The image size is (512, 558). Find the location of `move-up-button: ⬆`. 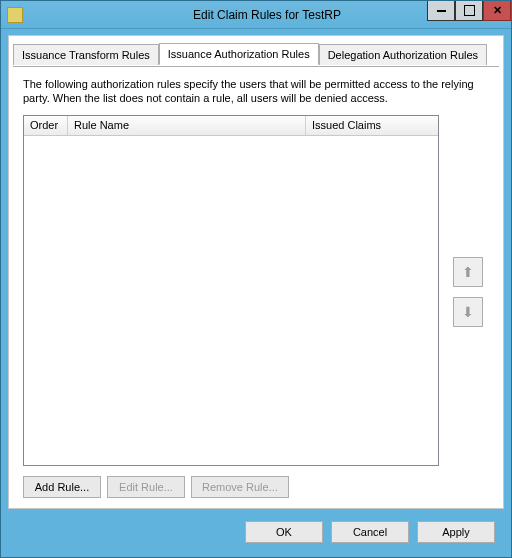

move-up-button: ⬆ is located at coordinates (468, 272).